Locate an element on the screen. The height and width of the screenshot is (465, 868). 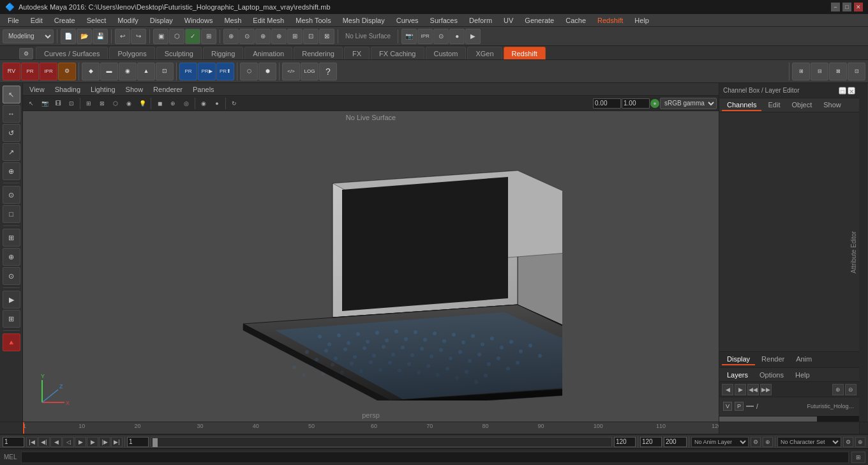
tab-custom: Custom is located at coordinates (446, 53).